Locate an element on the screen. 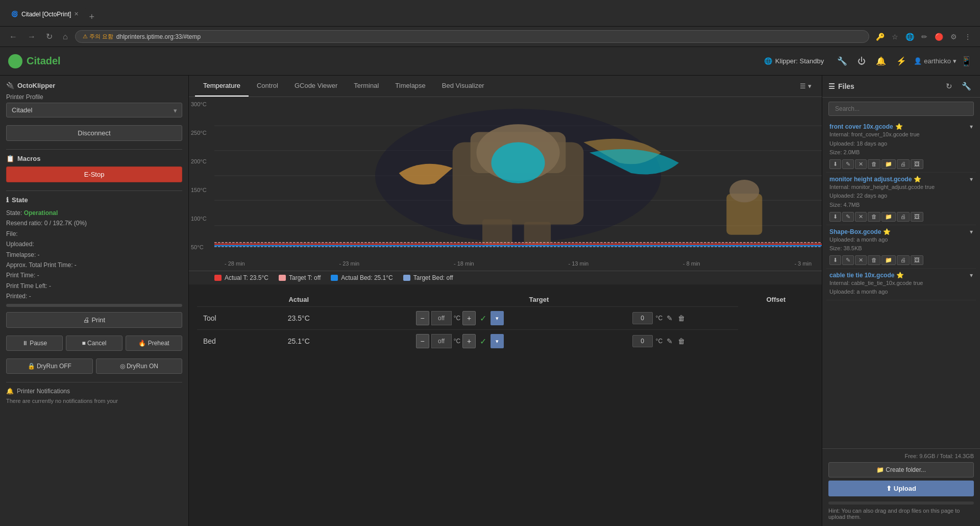 The height and width of the screenshot is (526, 980). file-download-btn-1: ⬇ is located at coordinates (835, 164).